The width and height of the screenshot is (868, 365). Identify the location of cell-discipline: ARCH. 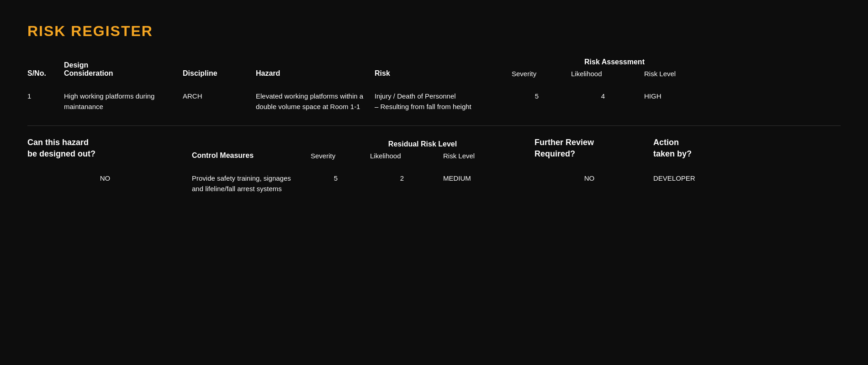
(219, 97).